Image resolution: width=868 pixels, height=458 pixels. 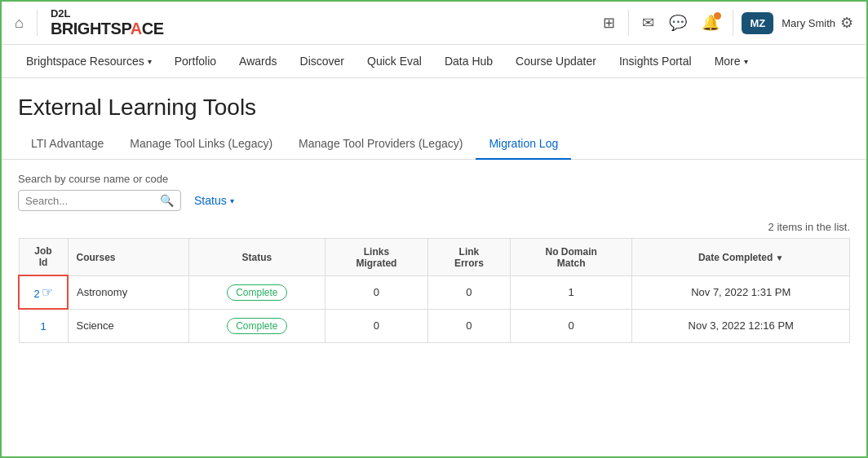 What do you see at coordinates (780, 258) in the screenshot?
I see `sort-icon: ▼` at bounding box center [780, 258].